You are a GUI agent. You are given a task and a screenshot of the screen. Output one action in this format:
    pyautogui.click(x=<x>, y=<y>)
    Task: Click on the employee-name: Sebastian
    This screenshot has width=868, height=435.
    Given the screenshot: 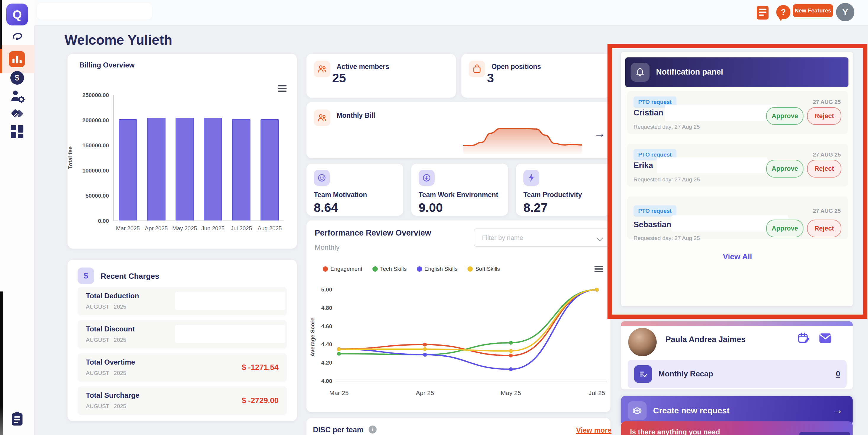 What is the action you would take?
    pyautogui.click(x=652, y=225)
    